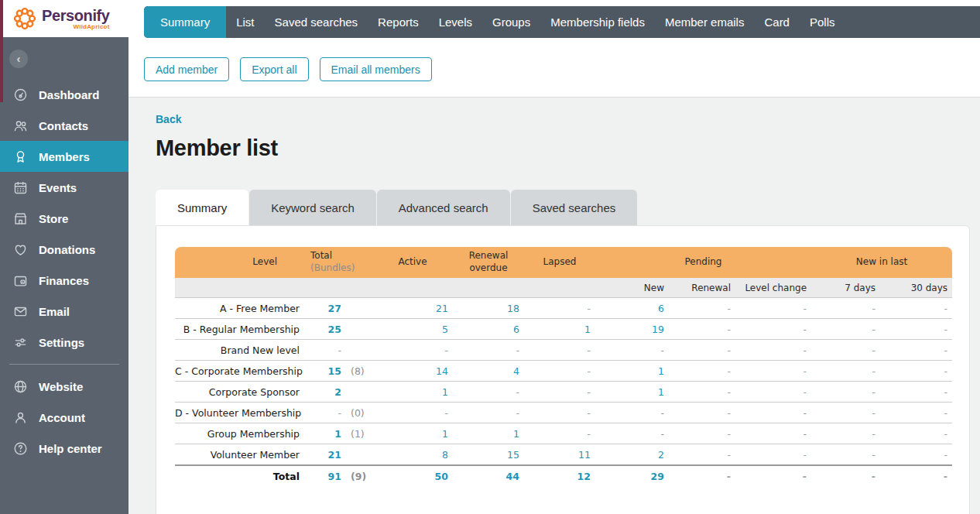 Image resolution: width=980 pixels, height=514 pixels. What do you see at coordinates (441, 477) in the screenshot?
I see `active-count: 50` at bounding box center [441, 477].